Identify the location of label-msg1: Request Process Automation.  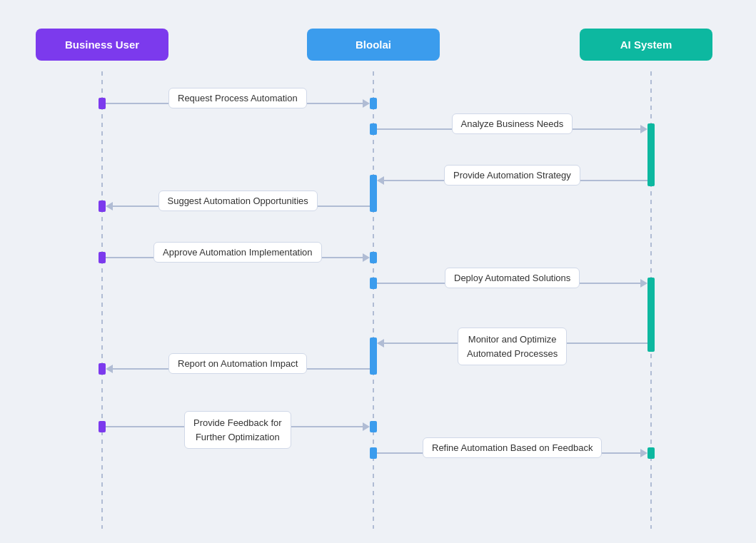
(238, 98).